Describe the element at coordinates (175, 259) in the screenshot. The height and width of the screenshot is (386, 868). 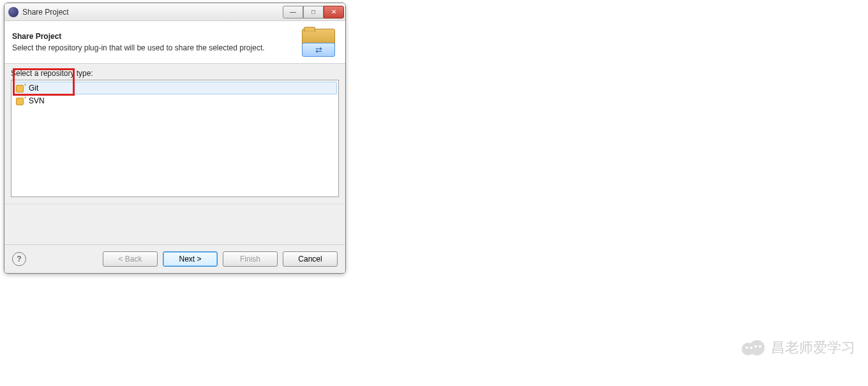
I see `wizard-footer: ? < Back Next > Finish Cancel` at that location.